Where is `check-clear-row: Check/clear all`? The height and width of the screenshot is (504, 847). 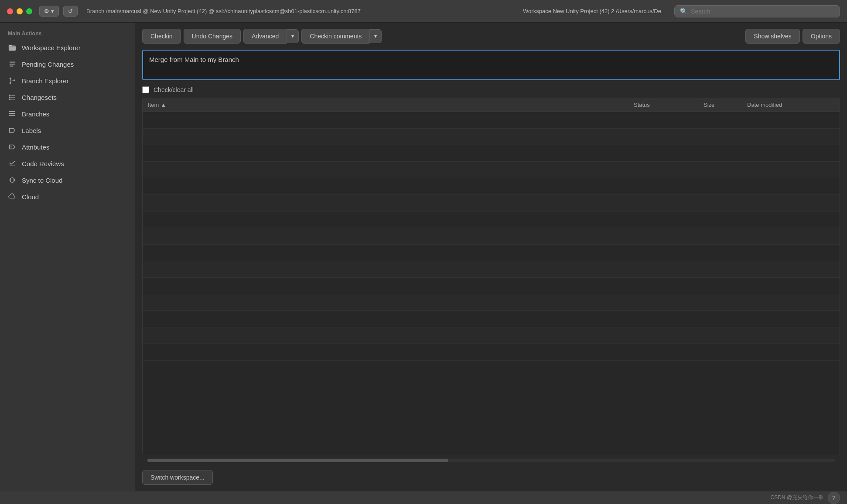 check-clear-row: Check/clear all is located at coordinates (491, 90).